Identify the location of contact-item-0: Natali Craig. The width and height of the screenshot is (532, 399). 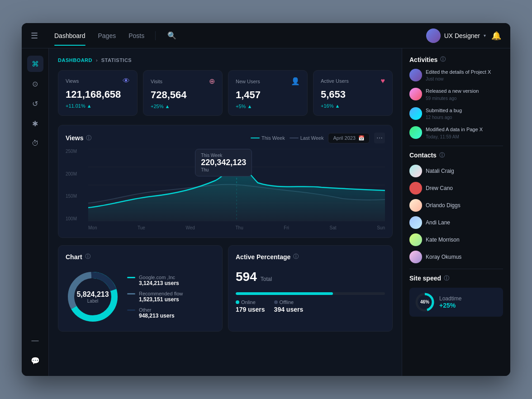
(456, 171).